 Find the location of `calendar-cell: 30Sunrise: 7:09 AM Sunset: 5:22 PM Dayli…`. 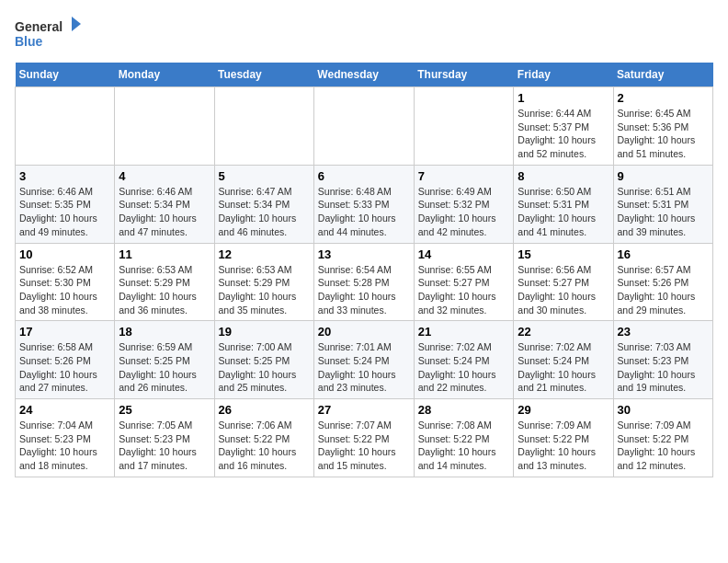

calendar-cell: 30Sunrise: 7:09 AM Sunset: 5:22 PM Dayli… is located at coordinates (664, 438).